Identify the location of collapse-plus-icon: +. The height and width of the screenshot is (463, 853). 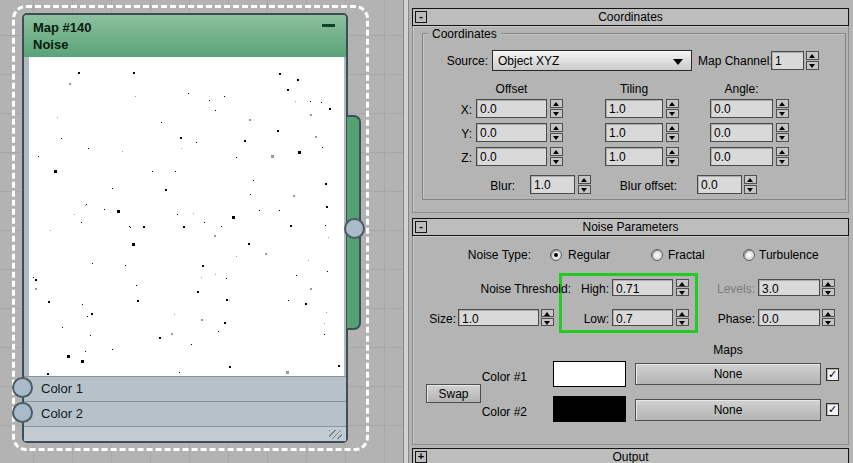
(421, 457).